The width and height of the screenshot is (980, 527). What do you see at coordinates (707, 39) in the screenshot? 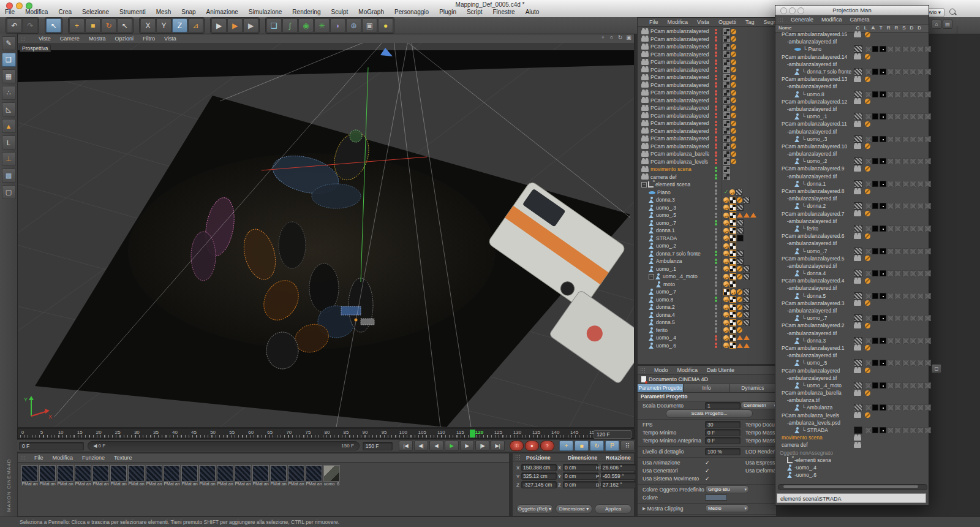
I see `object-row: PCam ambulanzalayered.14` at bounding box center [707, 39].